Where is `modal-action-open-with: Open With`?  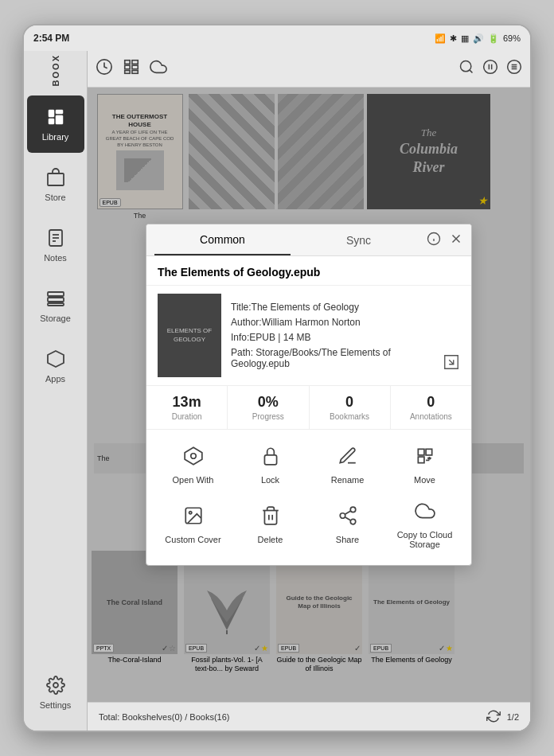
modal-action-open-with: Open With is located at coordinates (193, 465).